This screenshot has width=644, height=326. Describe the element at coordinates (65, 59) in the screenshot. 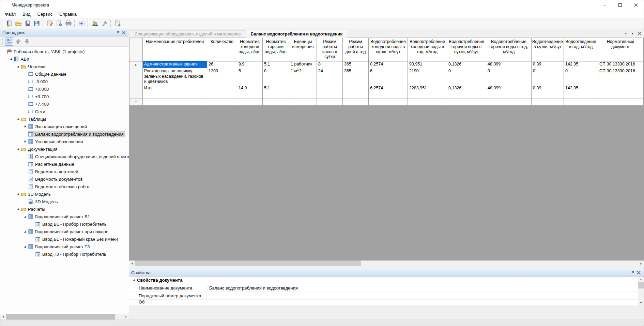

I see `tree-item: АБК` at that location.